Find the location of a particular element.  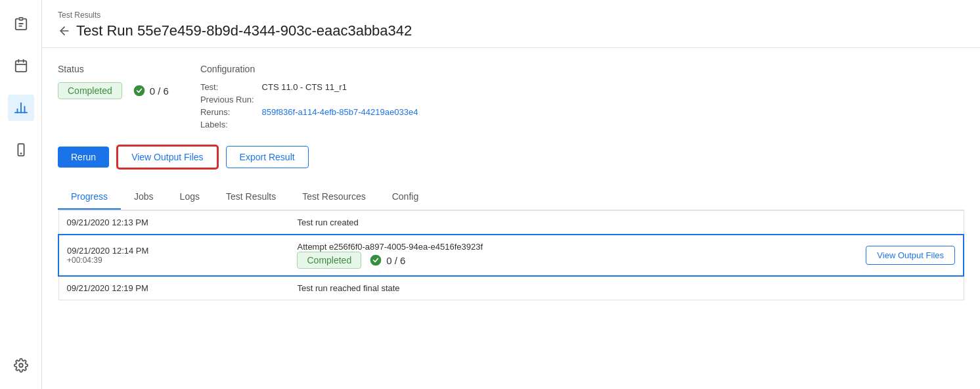

labels-label: Labels: is located at coordinates (227, 125).